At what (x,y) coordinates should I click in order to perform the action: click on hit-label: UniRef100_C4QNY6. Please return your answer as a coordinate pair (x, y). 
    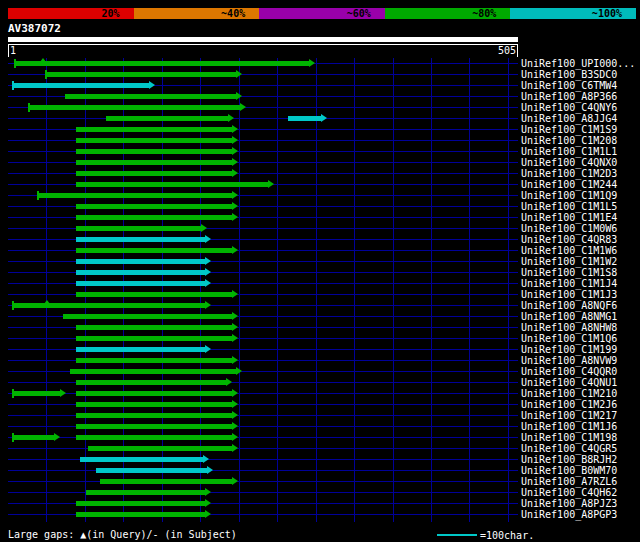
    Looking at the image, I should click on (569, 108).